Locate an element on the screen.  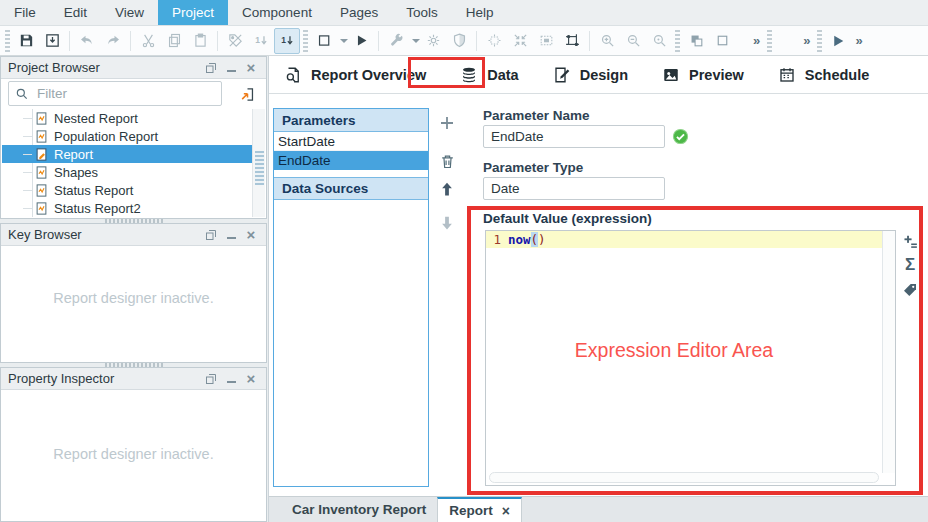
menu-file: File is located at coordinates (25, 12).